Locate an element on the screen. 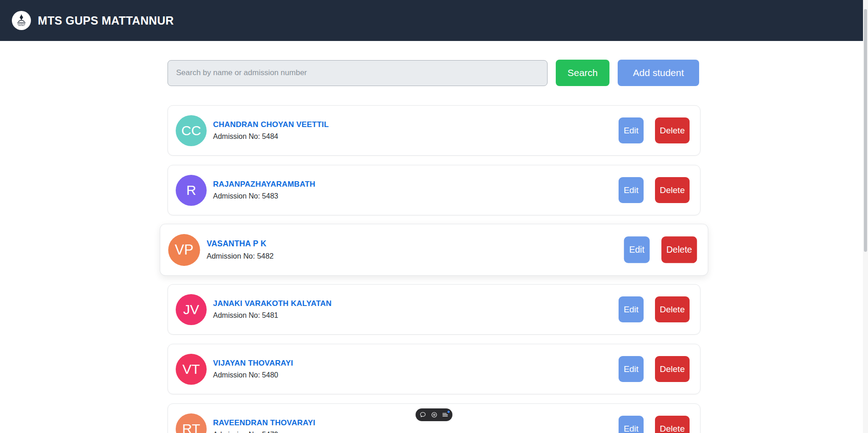 The width and height of the screenshot is (868, 433). student-card: VP VASANTHA P K Admission No: 5482 Edit … is located at coordinates (434, 250).